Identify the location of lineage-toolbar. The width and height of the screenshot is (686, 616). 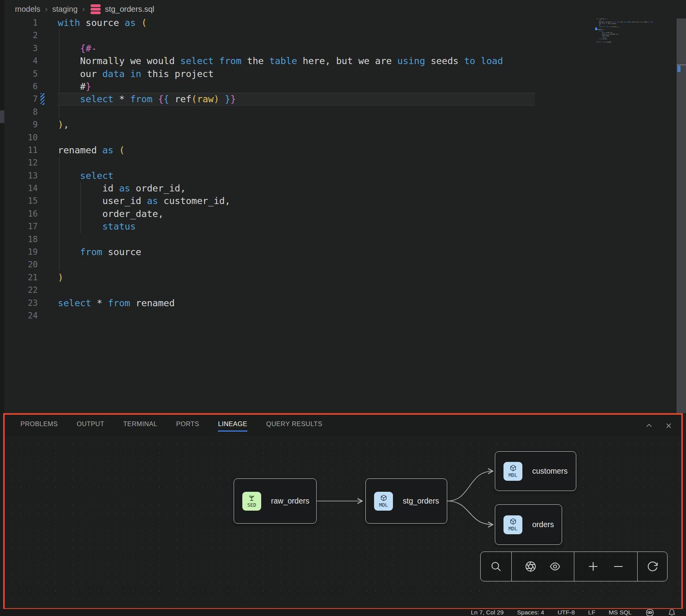
(574, 566).